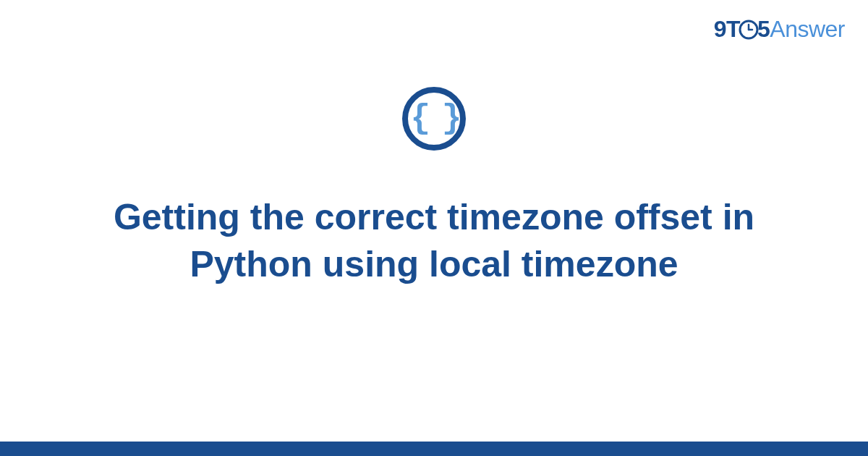 Image resolution: width=868 pixels, height=456 pixels. What do you see at coordinates (434, 119) in the screenshot?
I see `braces-icon: { }` at bounding box center [434, 119].